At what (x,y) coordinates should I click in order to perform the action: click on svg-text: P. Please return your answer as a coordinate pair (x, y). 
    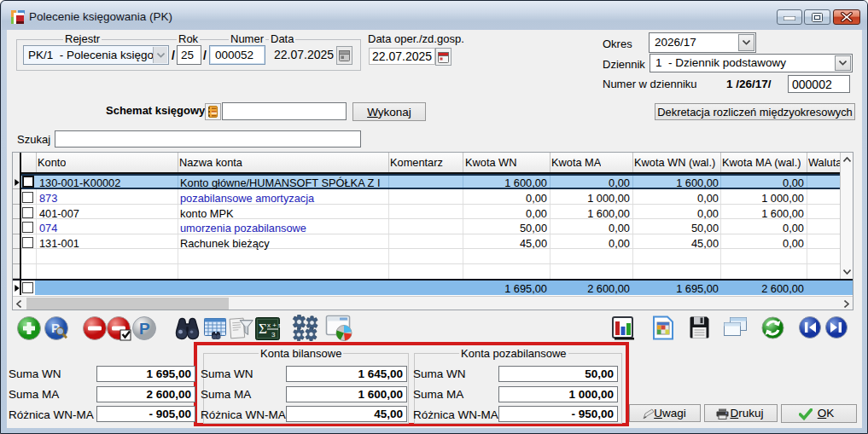
    Looking at the image, I should click on (145, 329).